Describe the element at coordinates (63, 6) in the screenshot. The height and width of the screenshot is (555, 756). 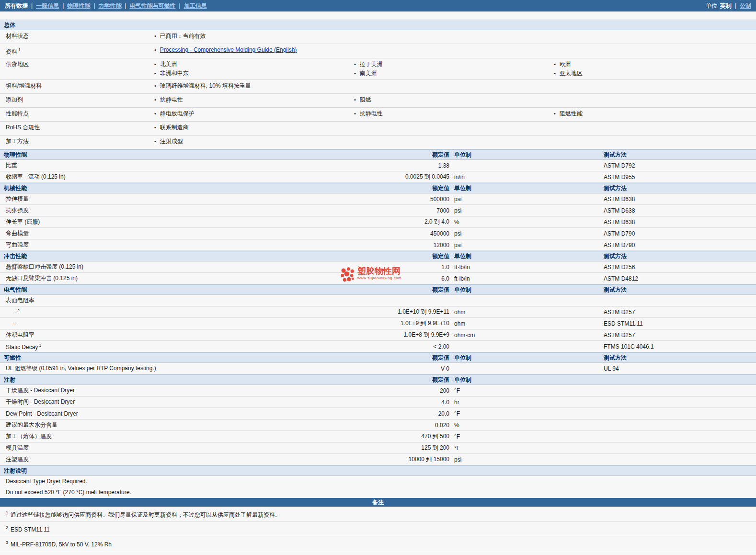
I see `separator` at that location.